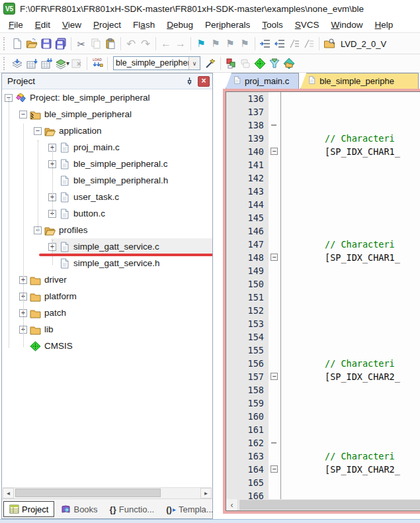  I want to click on workspace-tab-templa: ()▸Templa..., so click(189, 509).